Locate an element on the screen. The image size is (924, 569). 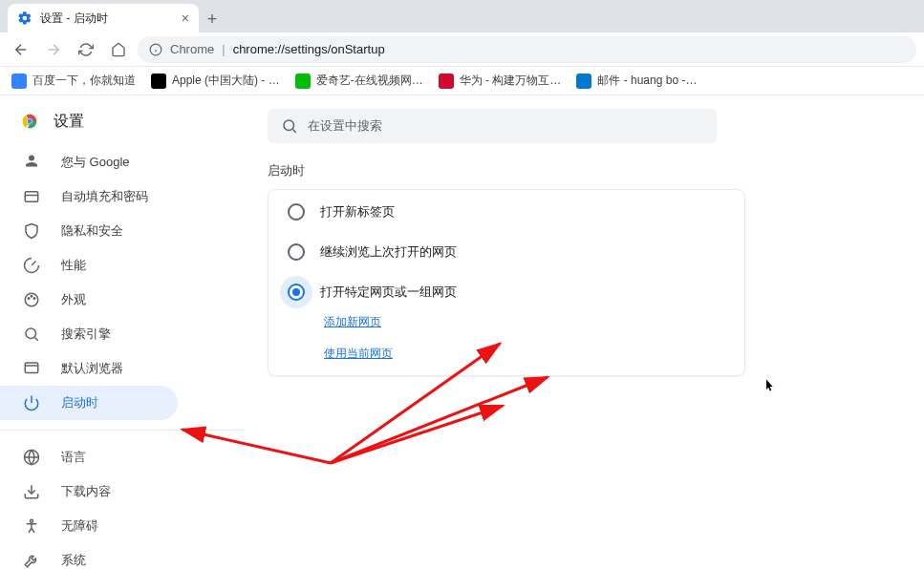
sidebar-item-label: 系统 is located at coordinates (74, 560).